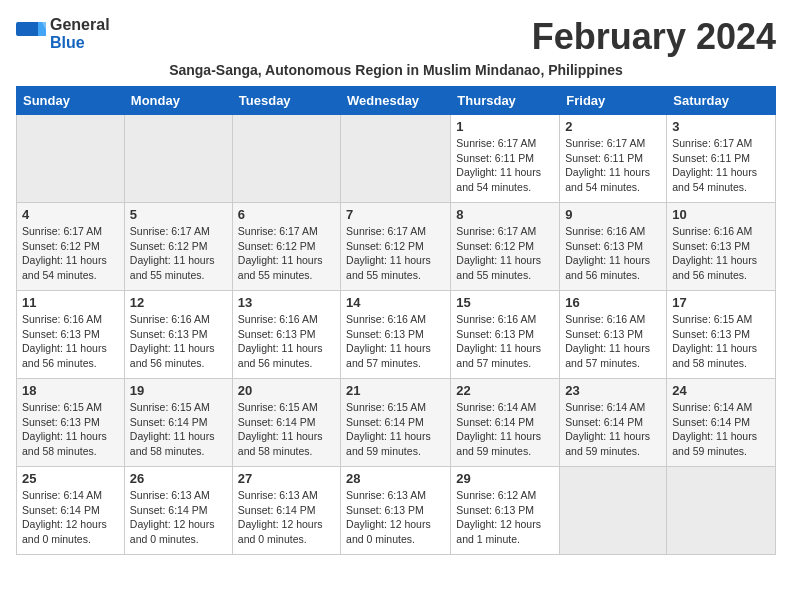 Image resolution: width=792 pixels, height=612 pixels. Describe the element at coordinates (396, 423) in the screenshot. I see `week-row: 18Sunrise: 6:15 AM Sunset: 6:13 PM Dayli…` at that location.